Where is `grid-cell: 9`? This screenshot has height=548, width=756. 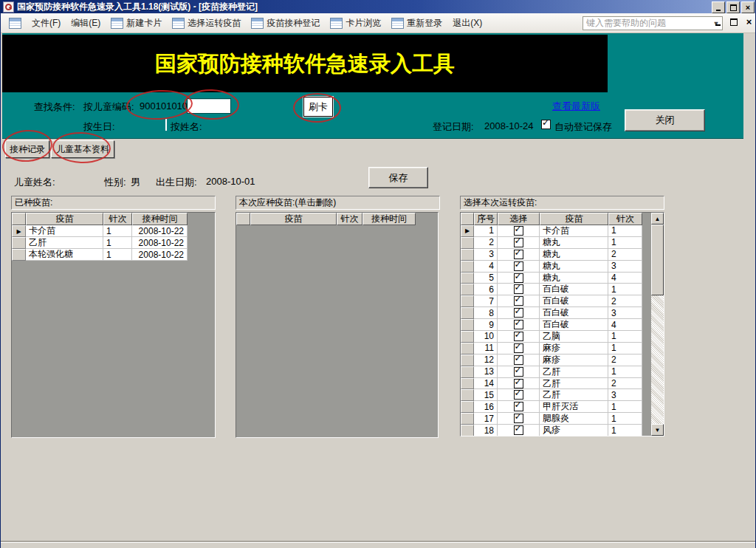
grid-cell: 9 is located at coordinates (486, 325).